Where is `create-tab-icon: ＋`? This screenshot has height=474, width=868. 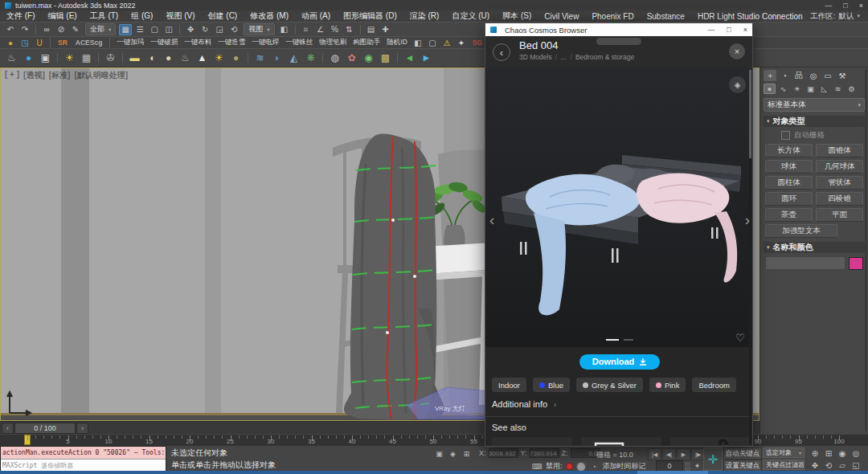 create-tab-icon: ＋ is located at coordinates (770, 76).